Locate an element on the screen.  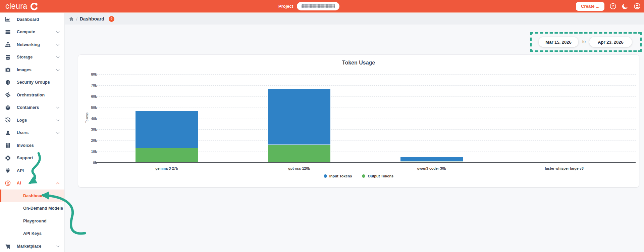
legend-label: Output Tokens is located at coordinates (380, 176).